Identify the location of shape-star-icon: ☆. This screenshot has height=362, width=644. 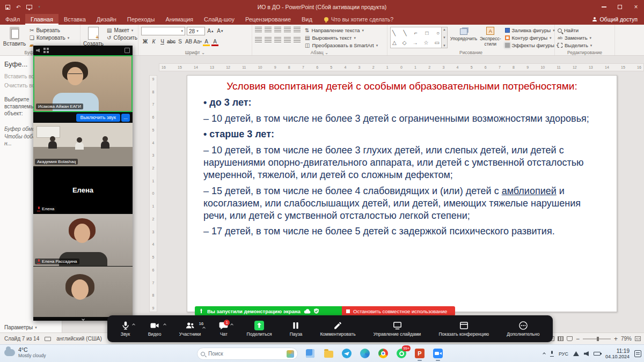
(426, 43).